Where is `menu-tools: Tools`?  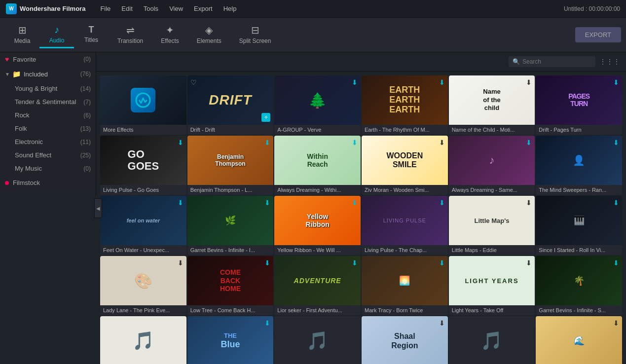 menu-tools: Tools is located at coordinates (151, 9).